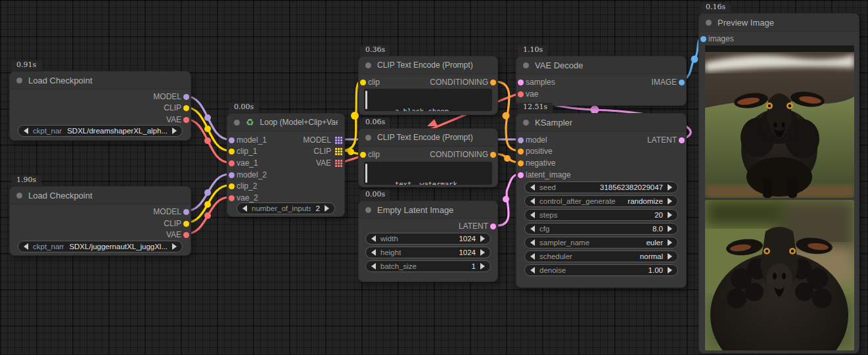  Describe the element at coordinates (179, 120) in the screenshot. I see `output-slot-vae: VAE` at that location.